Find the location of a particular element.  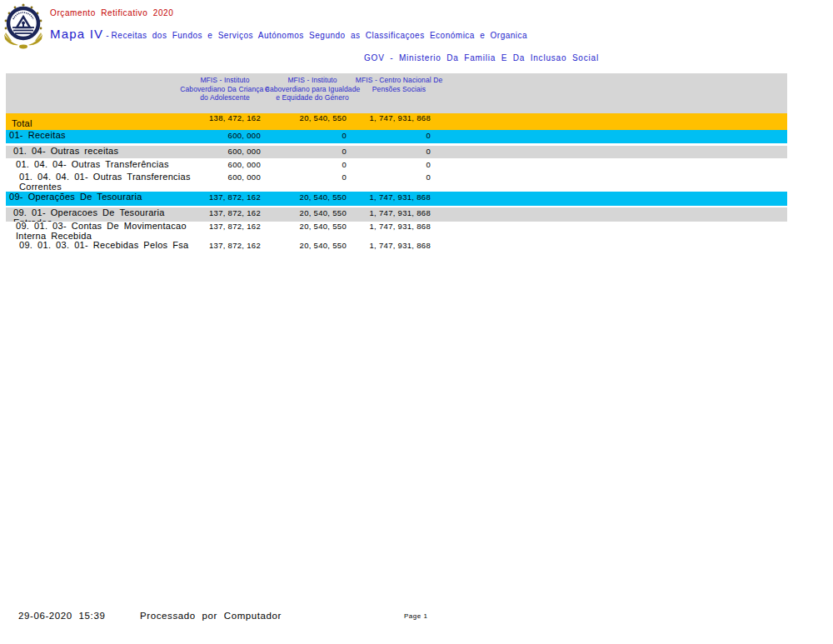

row-label: 01- Receitas is located at coordinates (37, 136).